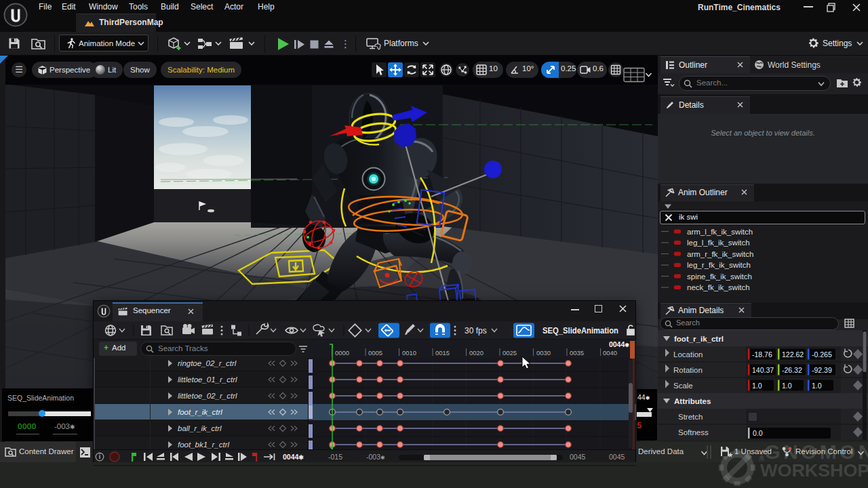  Describe the element at coordinates (510, 352) in the screenshot. I see `svg-text: 0025` at that location.